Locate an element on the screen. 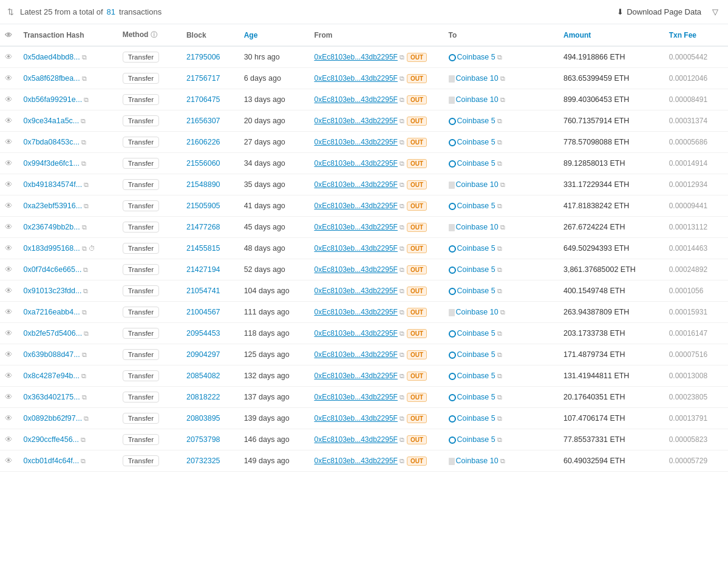 The width and height of the screenshot is (728, 564). tx-hash-link: 0xcb01df4c64f... is located at coordinates (52, 461).